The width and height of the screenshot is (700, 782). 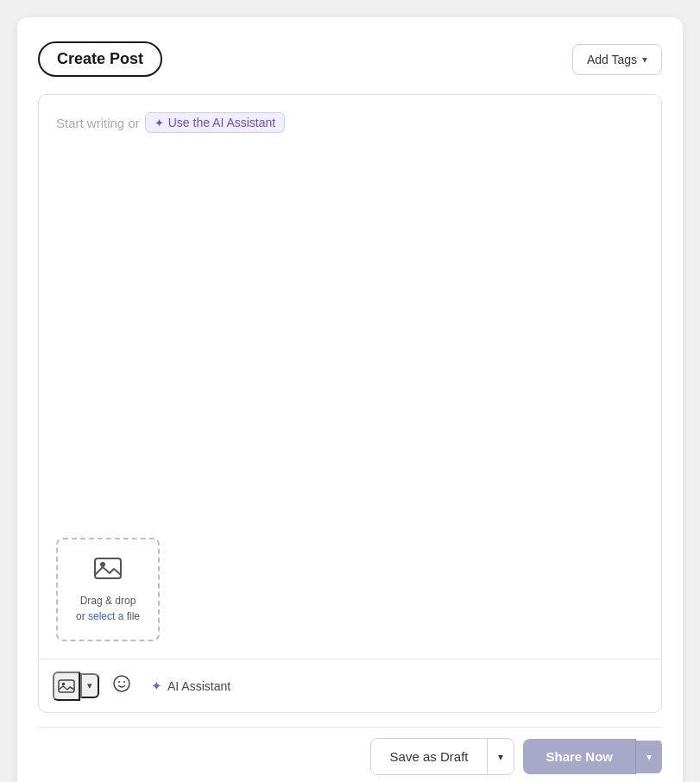 I want to click on emoji-button, so click(x=122, y=685).